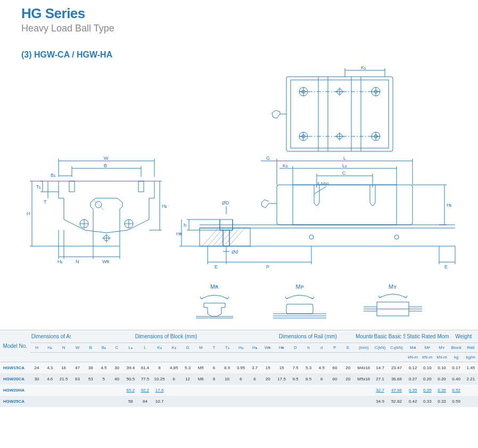 The image size is (478, 448). What do you see at coordinates (239, 14) in the screenshot?
I see `series-title: HG Series` at bounding box center [239, 14].